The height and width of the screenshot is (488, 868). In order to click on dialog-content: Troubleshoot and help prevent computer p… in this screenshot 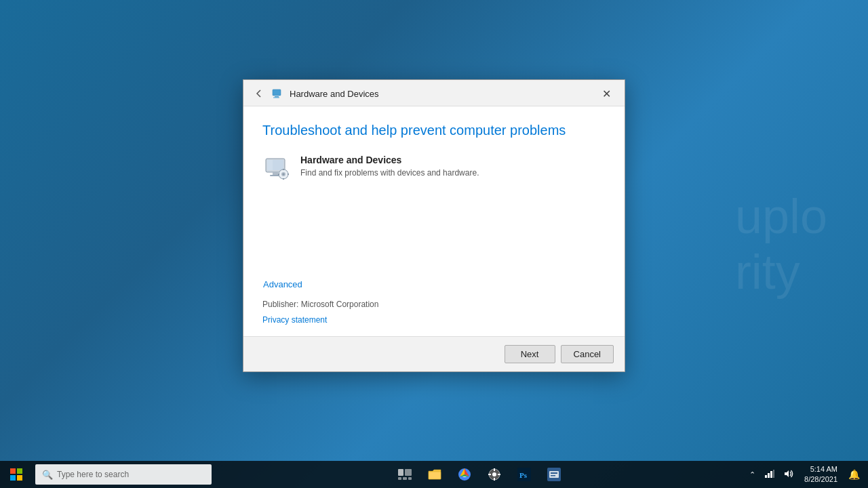, I will do `click(434, 159)`.